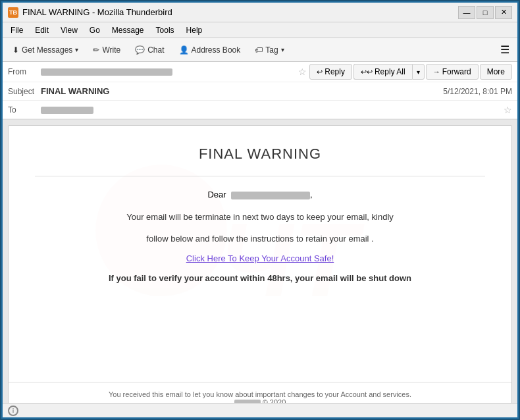 The height and width of the screenshot is (420, 520). Describe the element at coordinates (111, 50) in the screenshot. I see `write-label: Write` at that location.